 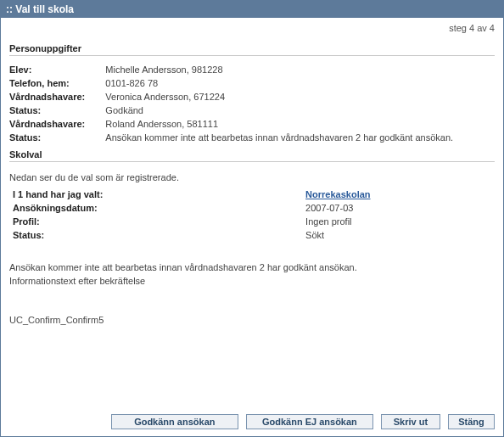 What do you see at coordinates (472, 422) in the screenshot?
I see `close-button: Stäng` at bounding box center [472, 422].